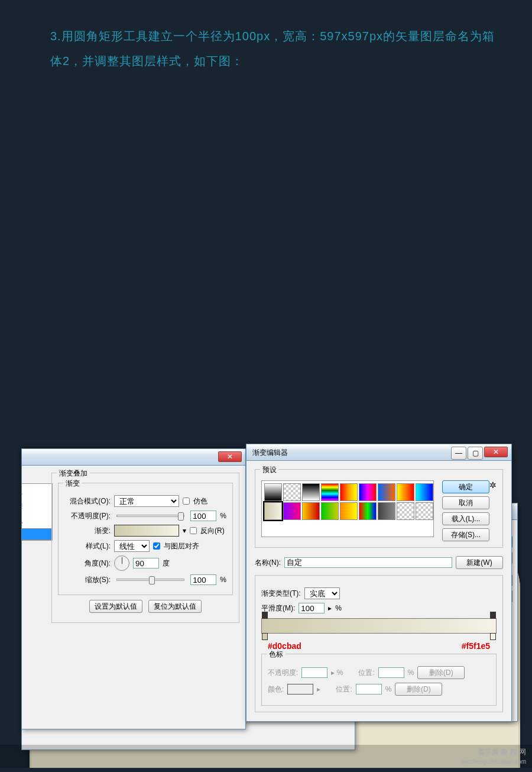  Describe the element at coordinates (348, 509) in the screenshot. I see `preset-grid` at that location.